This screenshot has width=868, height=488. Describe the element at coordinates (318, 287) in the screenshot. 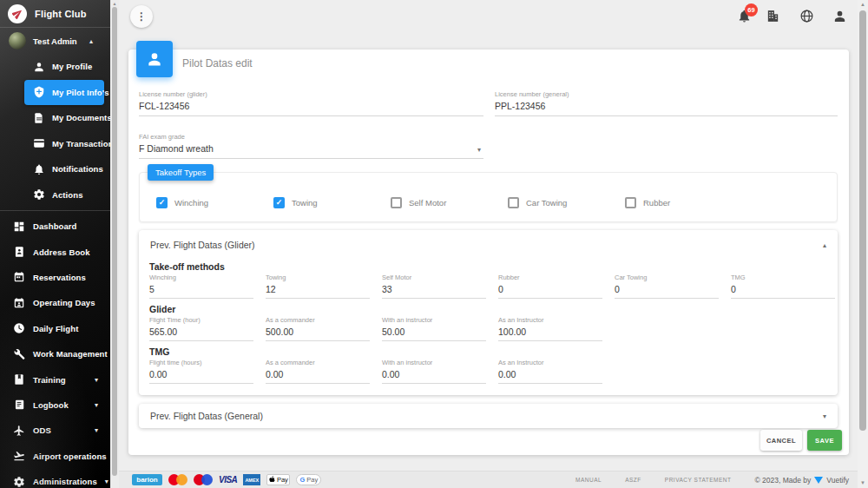

I see `towing-field: Towing 12` at that location.